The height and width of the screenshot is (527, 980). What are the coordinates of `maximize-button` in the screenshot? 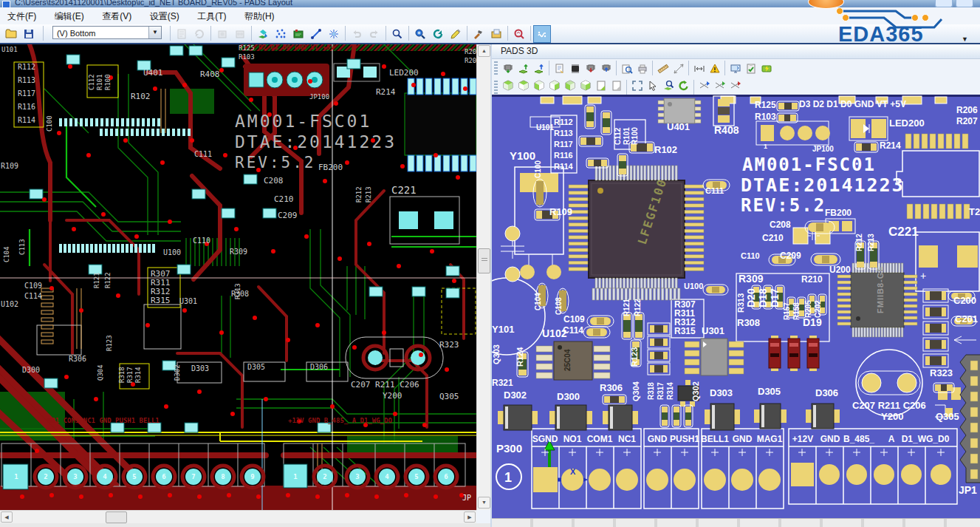 It's located at (964, 4).